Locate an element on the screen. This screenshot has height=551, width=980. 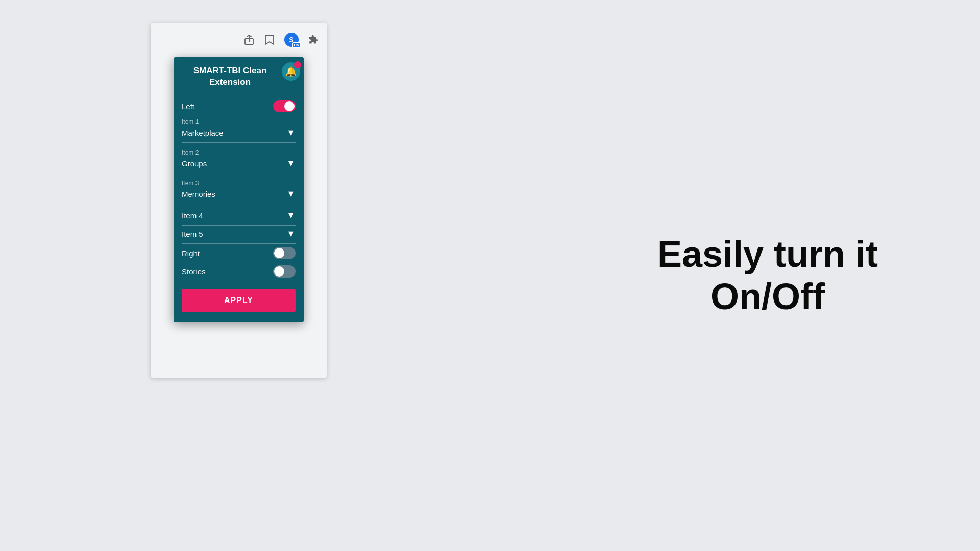
stories-toggle-switch is located at coordinates (284, 271).